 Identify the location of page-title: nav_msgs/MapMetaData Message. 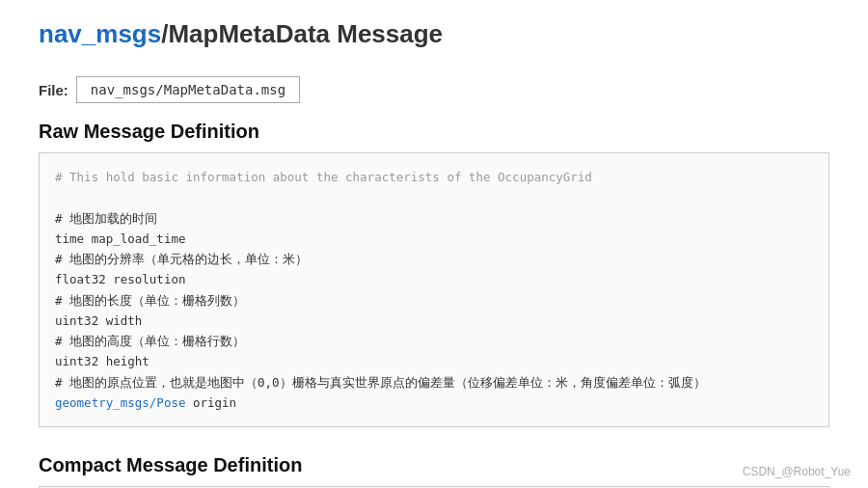
(241, 35).